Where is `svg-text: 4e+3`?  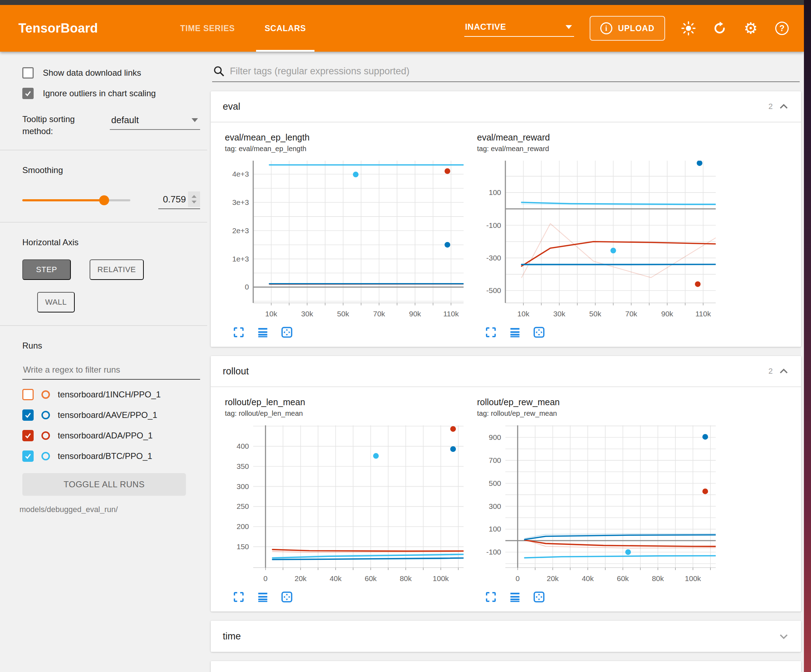 svg-text: 4e+3 is located at coordinates (241, 174).